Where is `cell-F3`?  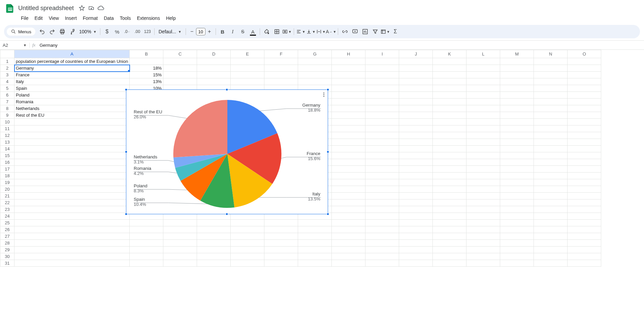
cell-F3 is located at coordinates (281, 75).